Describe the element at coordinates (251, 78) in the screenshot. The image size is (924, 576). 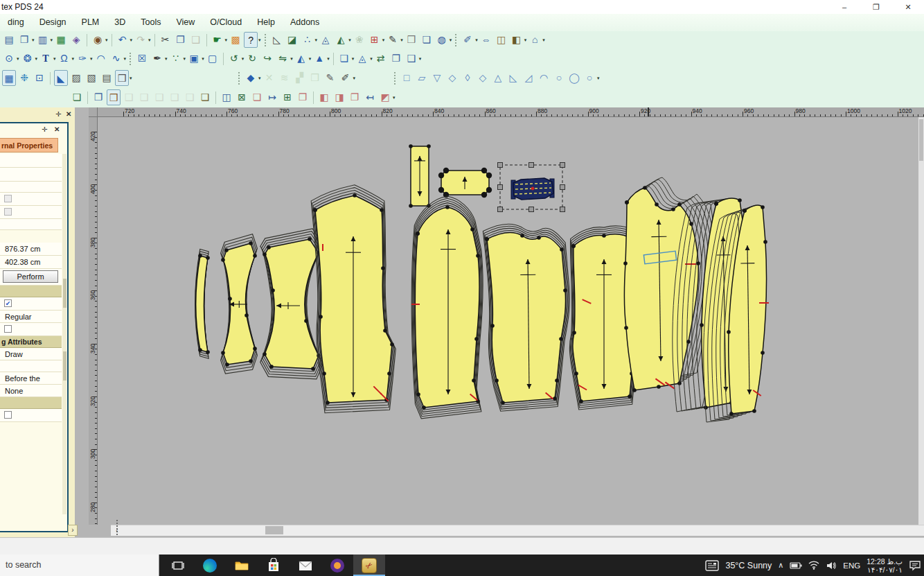
I see `dart-tool-icon: ◆` at that location.